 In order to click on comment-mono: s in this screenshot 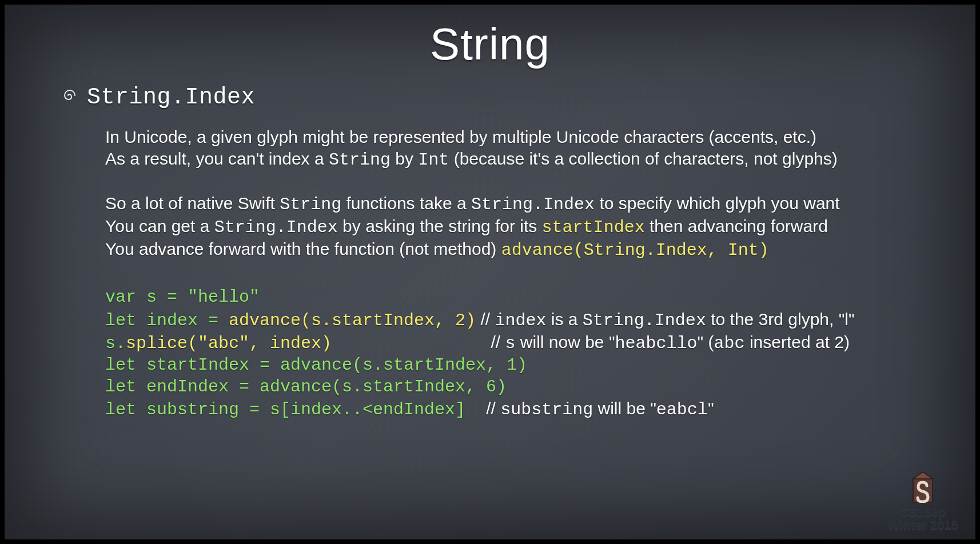, I will do `click(510, 343)`.